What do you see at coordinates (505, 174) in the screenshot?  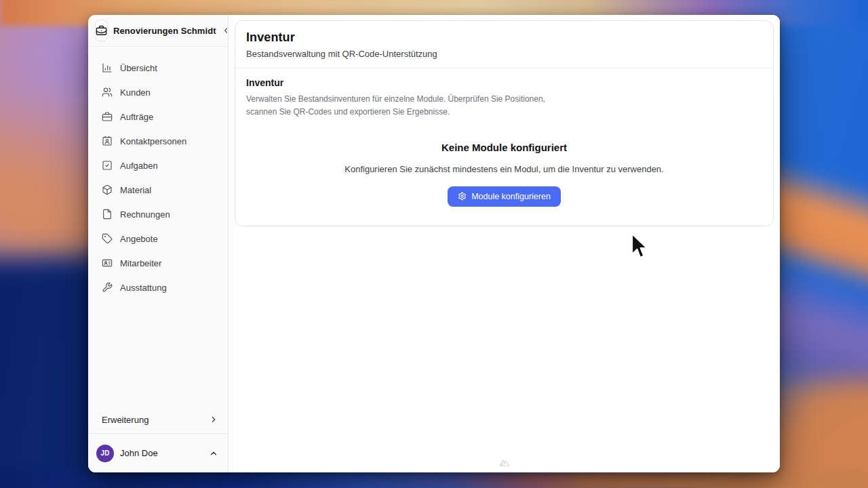 I see `empty-state: Keine Module konfiguriert Konfigurieren …` at bounding box center [505, 174].